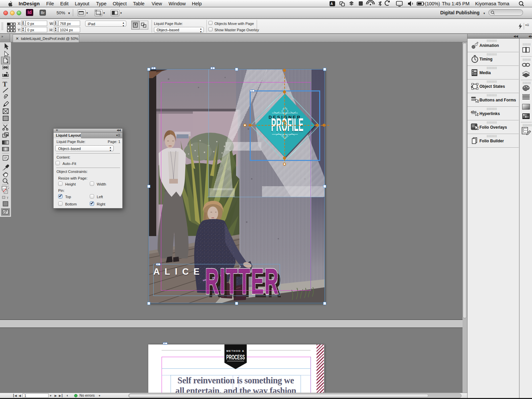 This screenshot has width=532, height=399. What do you see at coordinates (236, 357) in the screenshot?
I see `svg-text: PROCESS` at bounding box center [236, 357].